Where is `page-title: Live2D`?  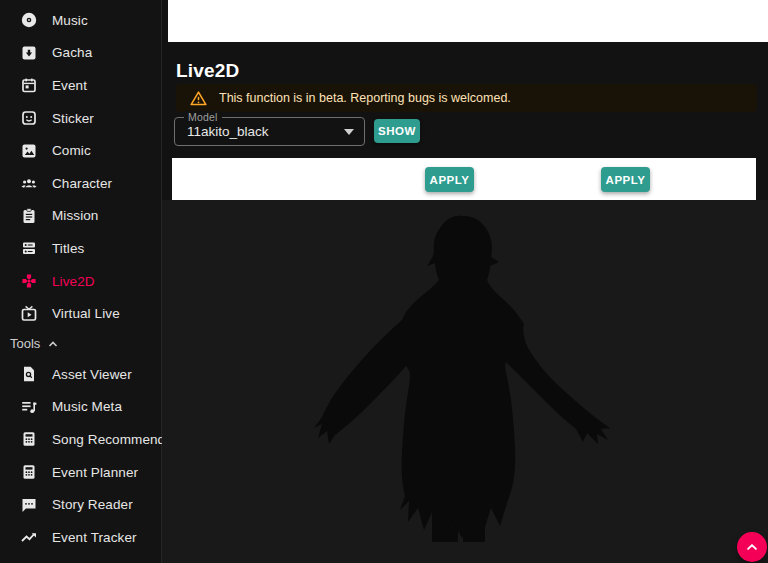 page-title: Live2D is located at coordinates (208, 71).